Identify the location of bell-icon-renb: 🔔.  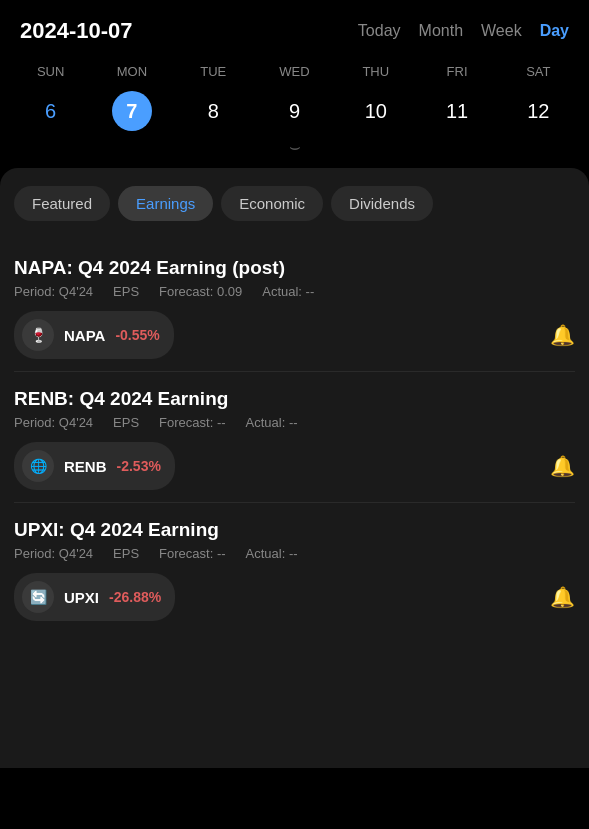
(562, 466).